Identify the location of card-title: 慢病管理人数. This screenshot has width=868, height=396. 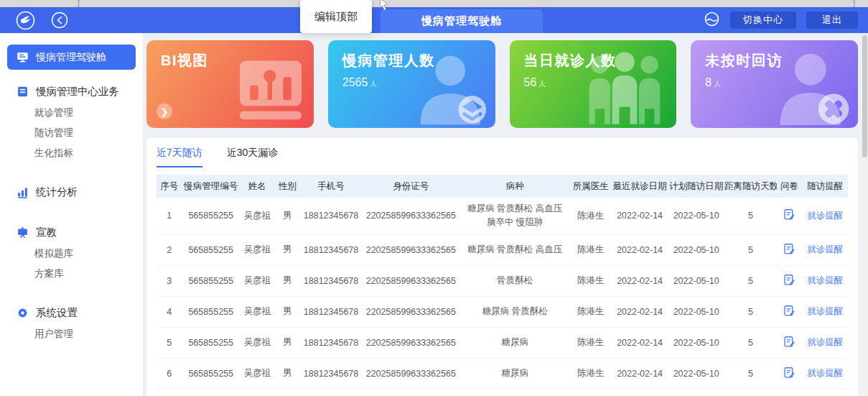
(419, 60).